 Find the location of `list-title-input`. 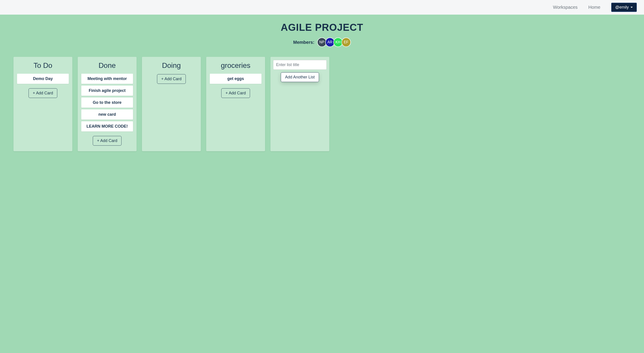

list-title-input is located at coordinates (300, 65).